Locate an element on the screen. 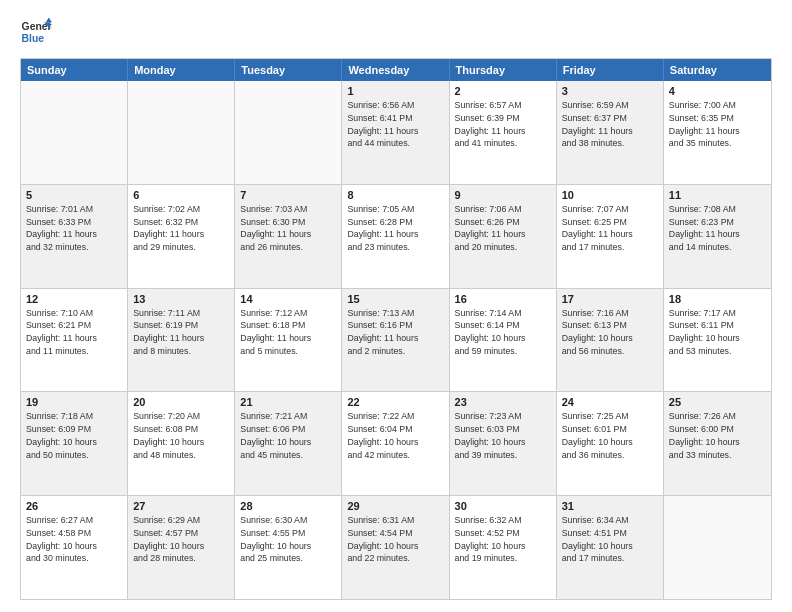 The image size is (792, 612). day-info: Sunrise: 7:21 AM Sunset: 6:06 PM Dayligh… is located at coordinates (288, 436).